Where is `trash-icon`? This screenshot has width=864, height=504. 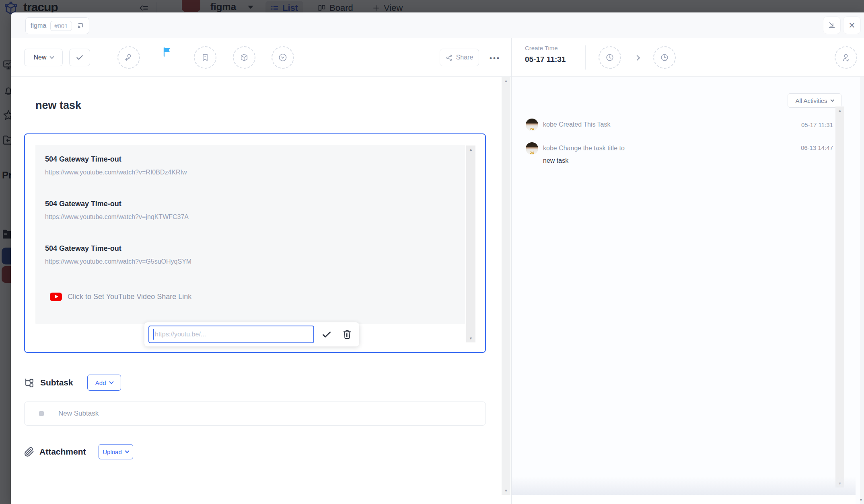
trash-icon is located at coordinates (347, 334).